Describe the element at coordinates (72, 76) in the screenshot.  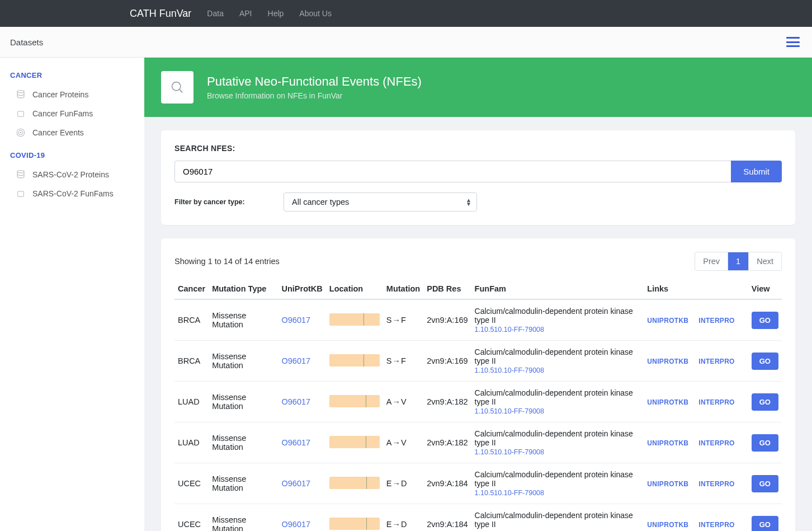
I see `sidebar-group-cancer: CANCER` at that location.